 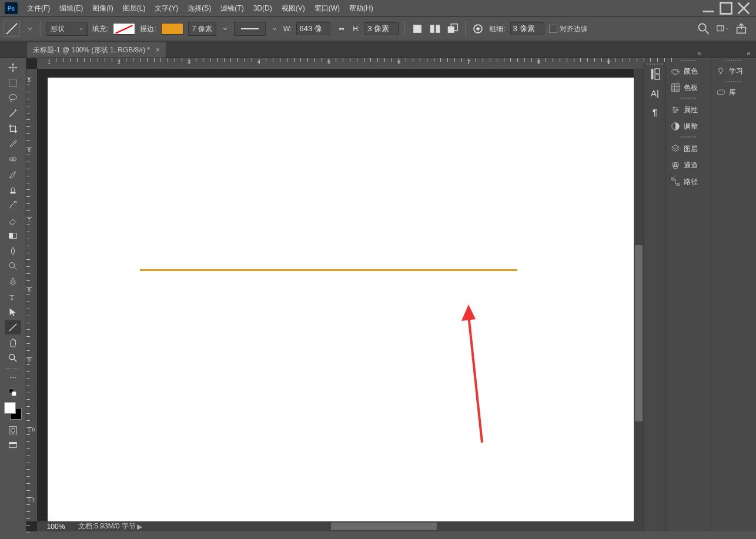 I want to click on crop-tool, so click(x=13, y=129).